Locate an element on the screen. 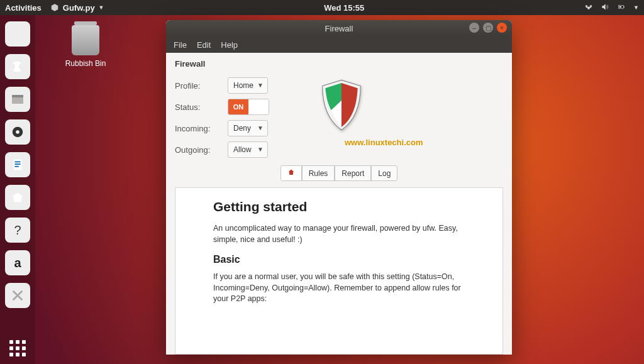 Image resolution: width=644 pixels, height=364 pixels. content-basic: If you are a normal user, you will be sa… is located at coordinates (339, 288).